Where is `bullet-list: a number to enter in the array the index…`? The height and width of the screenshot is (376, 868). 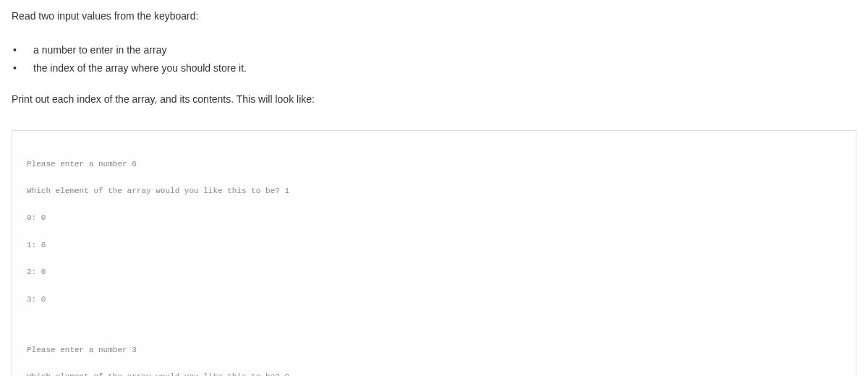 bullet-list: a number to enter in the array the index… is located at coordinates (434, 59).